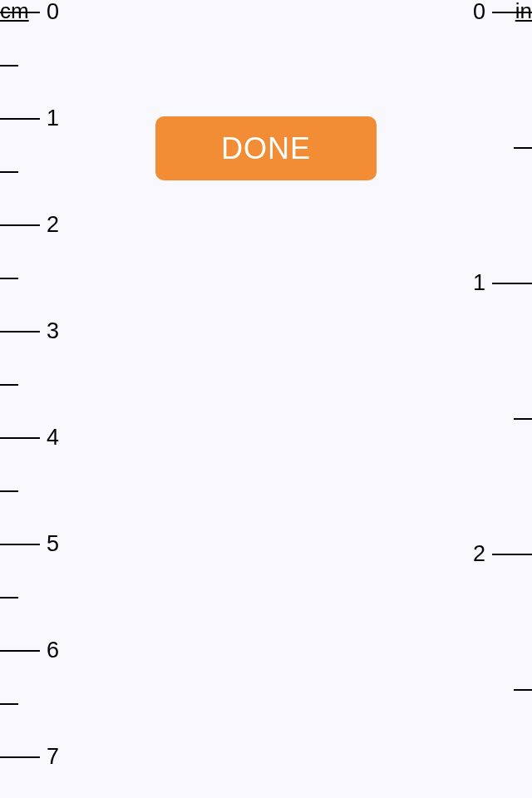 The image size is (532, 798). Describe the element at coordinates (53, 12) in the screenshot. I see `cm-tick-label: 0` at that location.